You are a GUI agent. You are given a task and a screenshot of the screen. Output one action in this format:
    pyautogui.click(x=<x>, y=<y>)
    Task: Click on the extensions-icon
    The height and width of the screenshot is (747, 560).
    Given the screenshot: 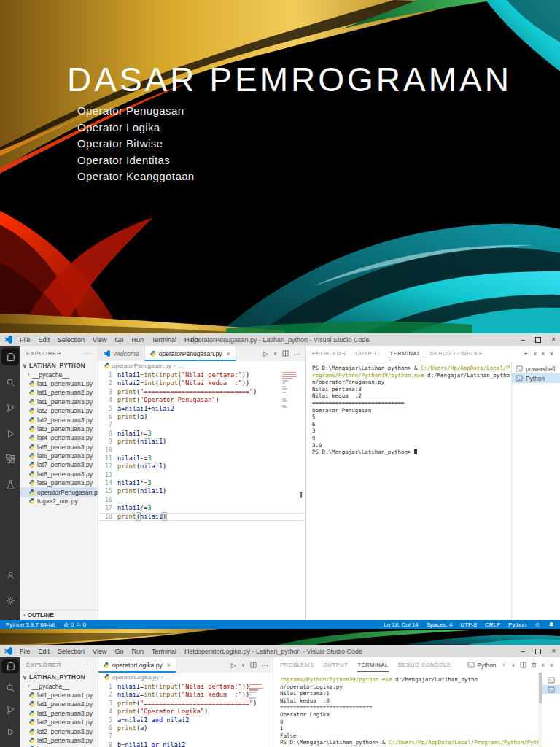 What is the action you would take?
    pyautogui.click(x=10, y=459)
    